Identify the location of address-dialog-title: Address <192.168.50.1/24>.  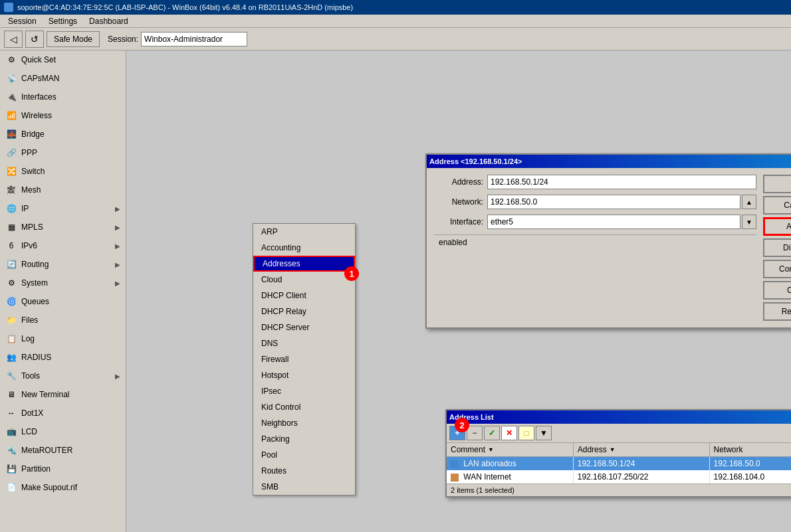
(610, 161).